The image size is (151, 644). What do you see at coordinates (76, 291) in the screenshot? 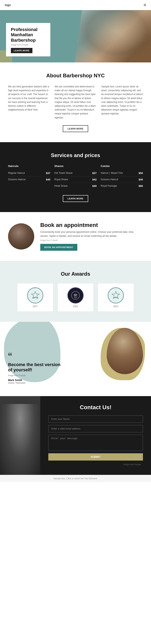
I see `awards-section: Our Awards Expertise 2017 Style NYC 2022…` at bounding box center [76, 291].